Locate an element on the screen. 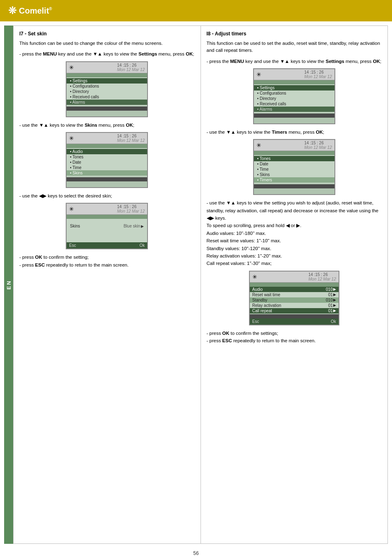  right-screen1-menu: • Settings • Configurations • Directory … is located at coordinates (294, 99).